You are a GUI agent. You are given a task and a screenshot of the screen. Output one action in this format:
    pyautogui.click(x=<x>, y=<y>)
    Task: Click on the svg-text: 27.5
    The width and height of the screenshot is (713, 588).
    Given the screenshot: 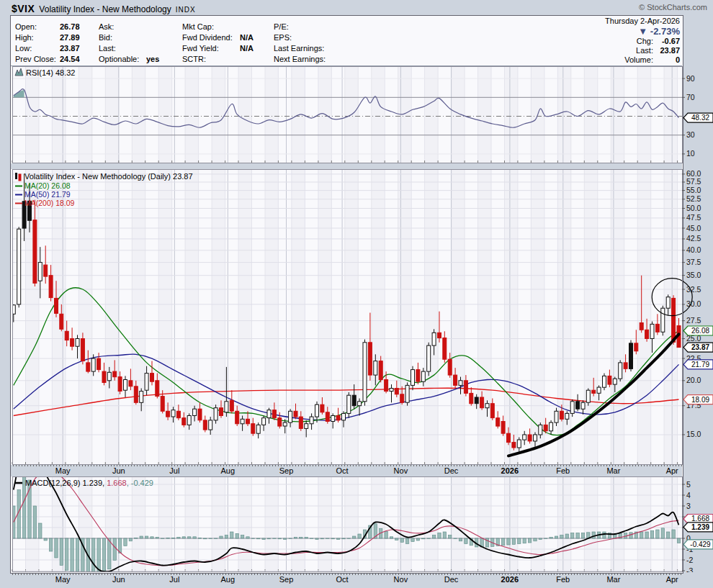 What is the action you would take?
    pyautogui.click(x=694, y=320)
    